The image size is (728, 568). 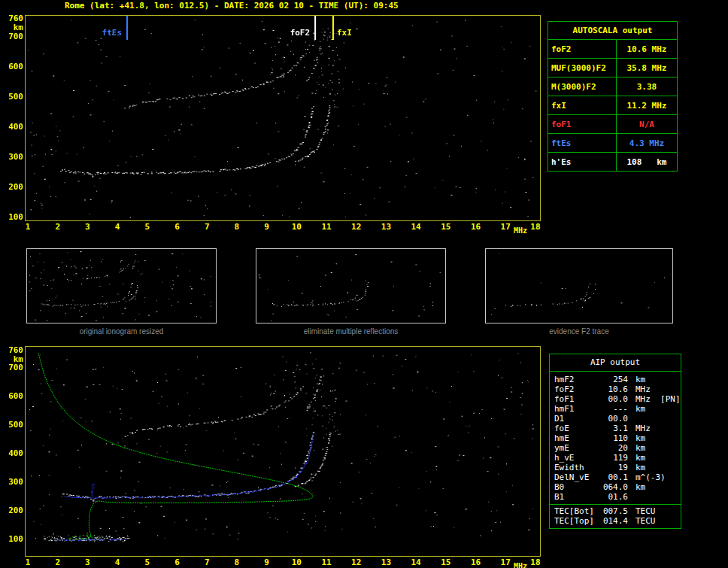 What do you see at coordinates (579, 286) in the screenshot?
I see `thumbnail-evidence-canvas` at bounding box center [579, 286].